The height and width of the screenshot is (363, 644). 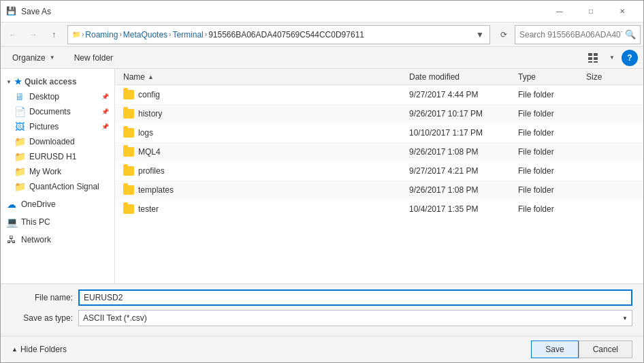 What do you see at coordinates (554, 349) in the screenshot?
I see `save-button: Save` at bounding box center [554, 349].